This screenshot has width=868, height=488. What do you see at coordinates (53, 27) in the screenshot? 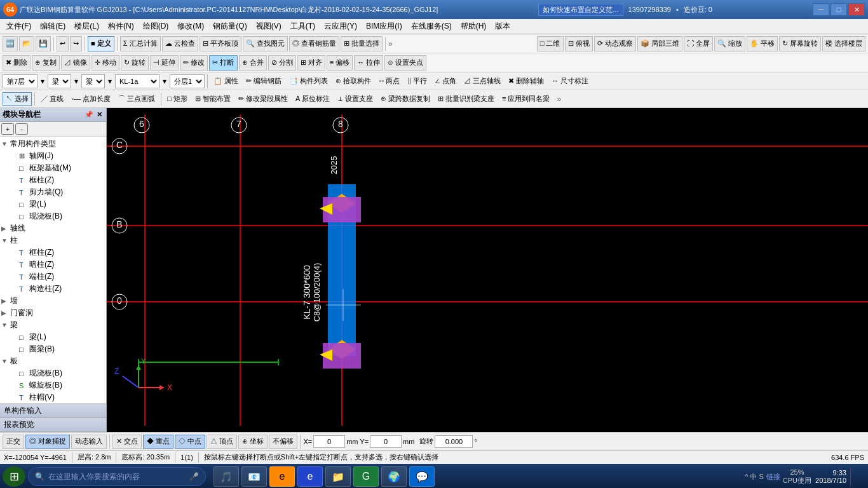
I see `menu-edit: 编辑(E)` at bounding box center [53, 27].